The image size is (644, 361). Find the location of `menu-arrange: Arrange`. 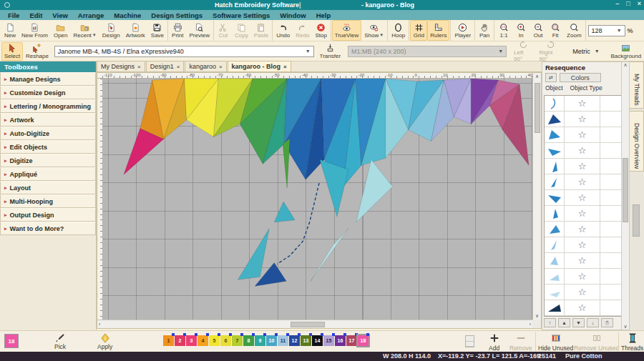

menu-arrange: Arrange is located at coordinates (91, 16).